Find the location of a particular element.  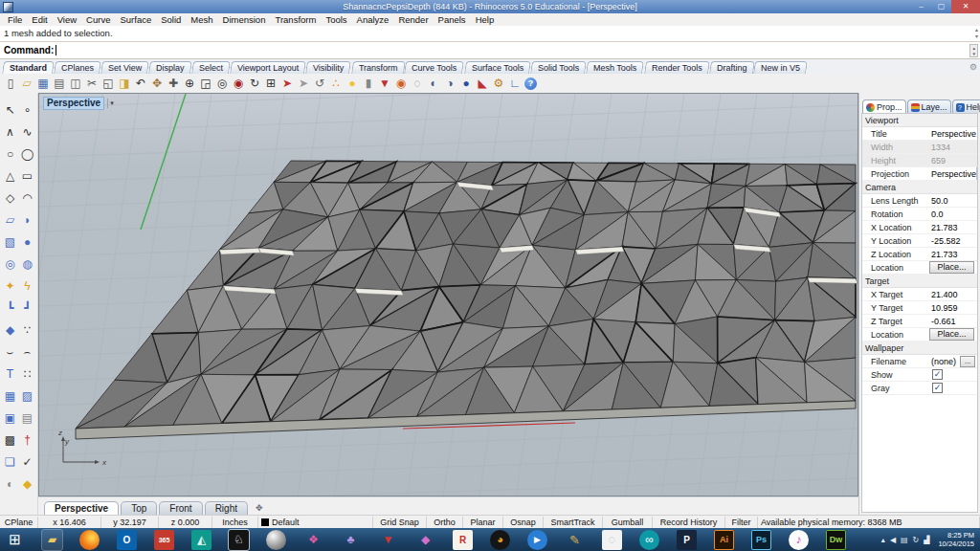

undo-button: ↶ is located at coordinates (141, 83).